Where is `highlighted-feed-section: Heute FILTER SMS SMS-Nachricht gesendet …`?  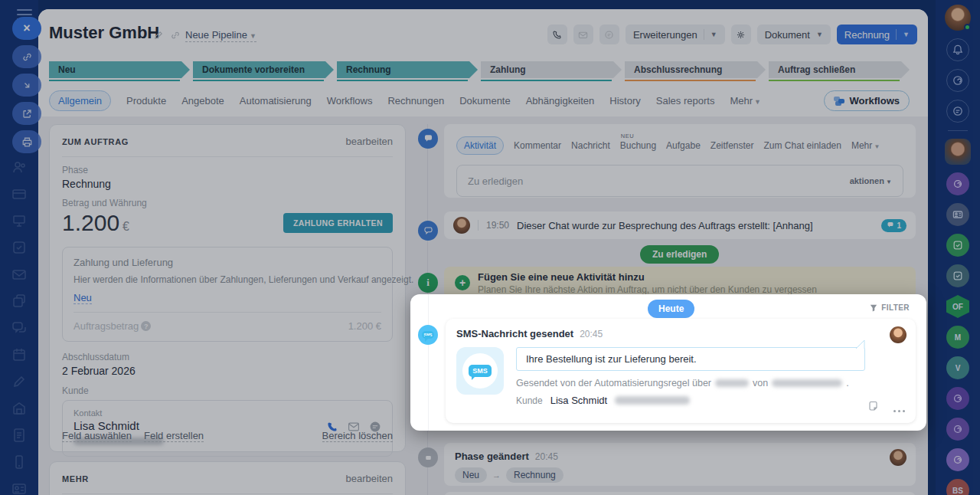
highlighted-feed-section: Heute FILTER SMS SMS-Nachricht gesendet … is located at coordinates (668, 362).